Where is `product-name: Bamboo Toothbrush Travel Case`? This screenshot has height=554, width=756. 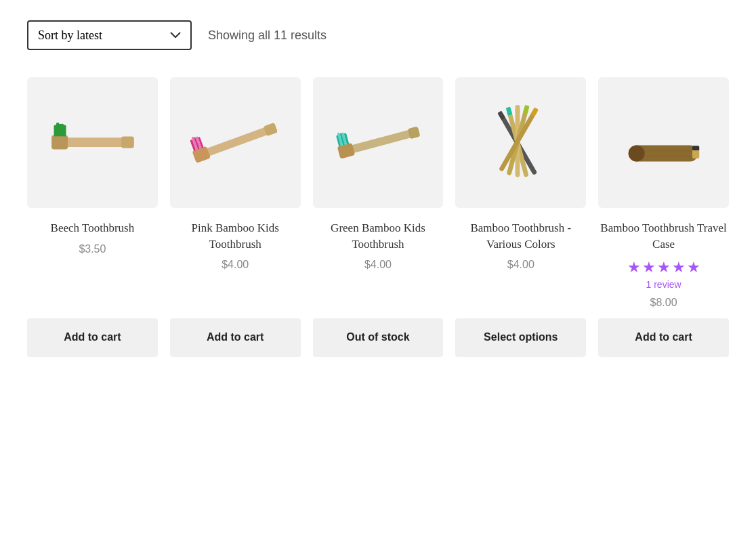
product-name: Bamboo Toothbrush Travel Case is located at coordinates (664, 236).